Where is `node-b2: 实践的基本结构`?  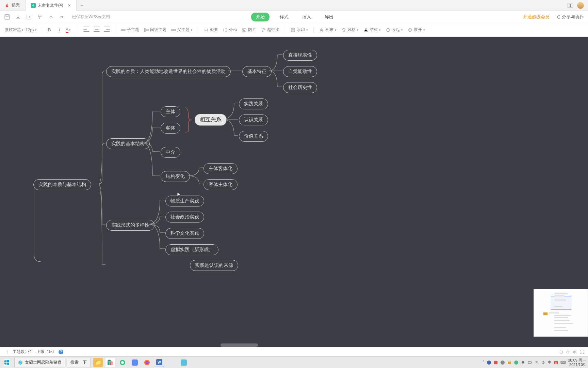
node-b2: 实践的基本结构 is located at coordinates (128, 144).